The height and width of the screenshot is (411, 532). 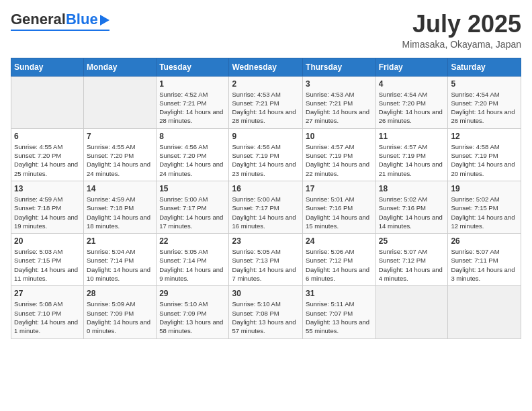 What do you see at coordinates (266, 260) in the screenshot?
I see `calendar-week-row: 20Sunrise: 5:03 AM Sunset: 7:15 PM Dayli…` at bounding box center [266, 260].